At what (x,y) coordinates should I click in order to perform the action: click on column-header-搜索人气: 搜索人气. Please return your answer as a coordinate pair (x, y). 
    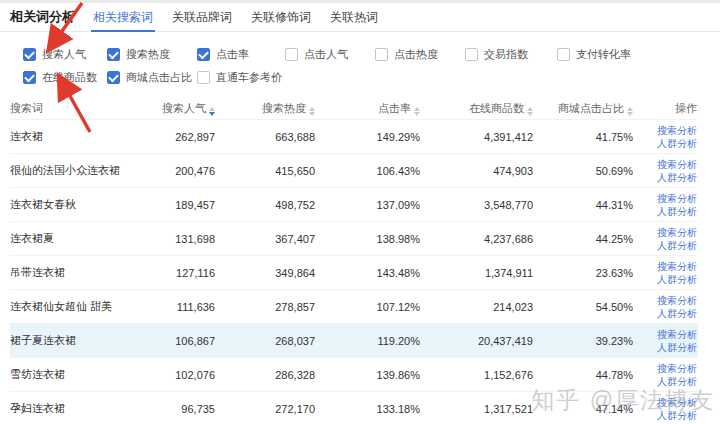
    Looking at the image, I should click on (188, 108).